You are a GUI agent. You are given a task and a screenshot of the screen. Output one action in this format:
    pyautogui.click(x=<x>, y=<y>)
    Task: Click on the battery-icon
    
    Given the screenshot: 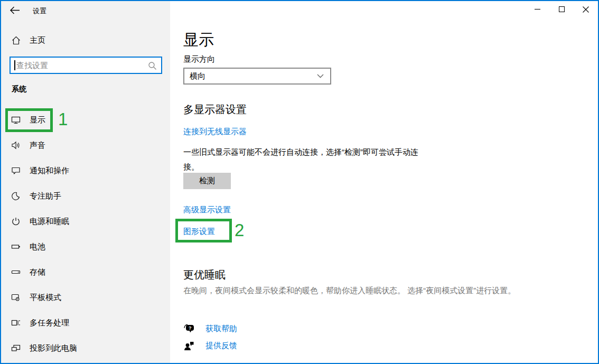 What is the action you would take?
    pyautogui.click(x=16, y=247)
    